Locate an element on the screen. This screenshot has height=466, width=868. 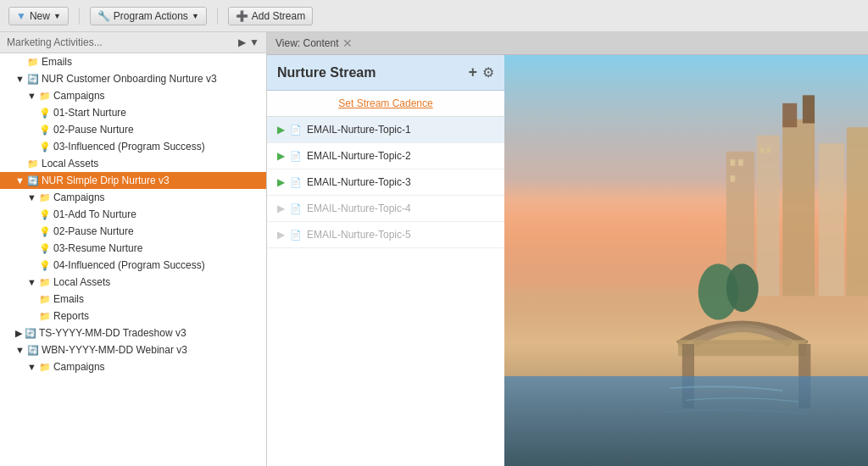
sidebar-item-nur-simple: ▼ 🔄 NUR Simple Drip Nurture v3 is located at coordinates (133, 180).